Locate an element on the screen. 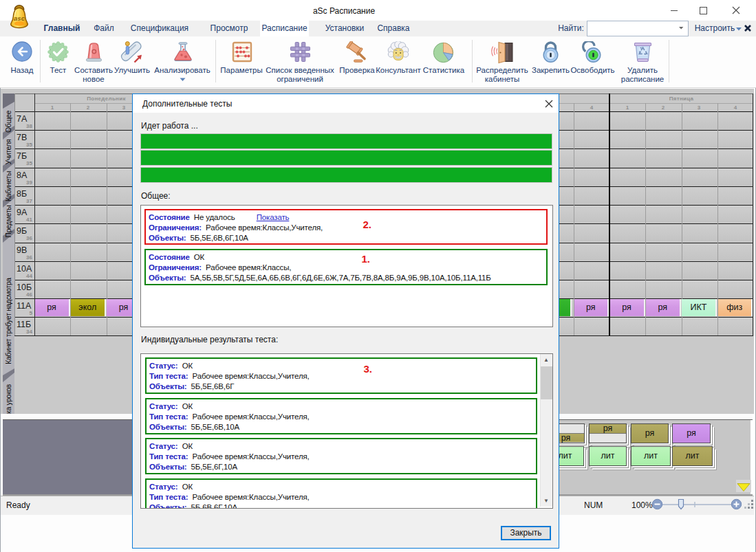 This screenshot has width=756, height=552. svg-text: Общее is located at coordinates (8, 121).